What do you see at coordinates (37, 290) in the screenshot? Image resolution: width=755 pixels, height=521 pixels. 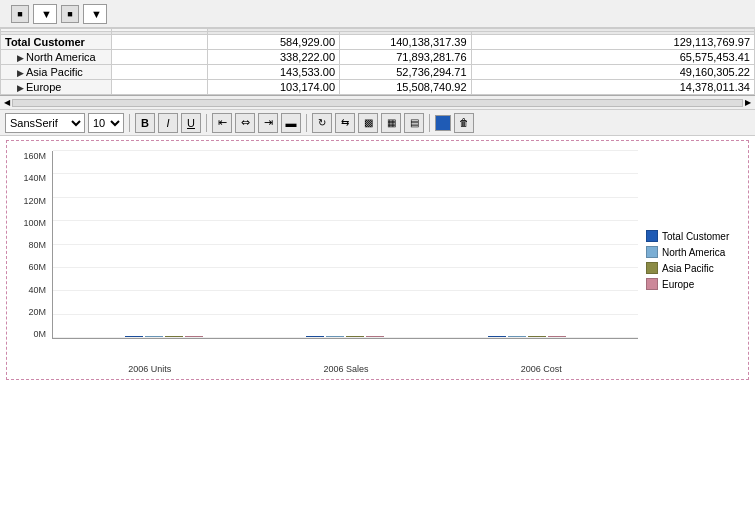 I see `y-axis-label: 40M` at bounding box center [37, 290].